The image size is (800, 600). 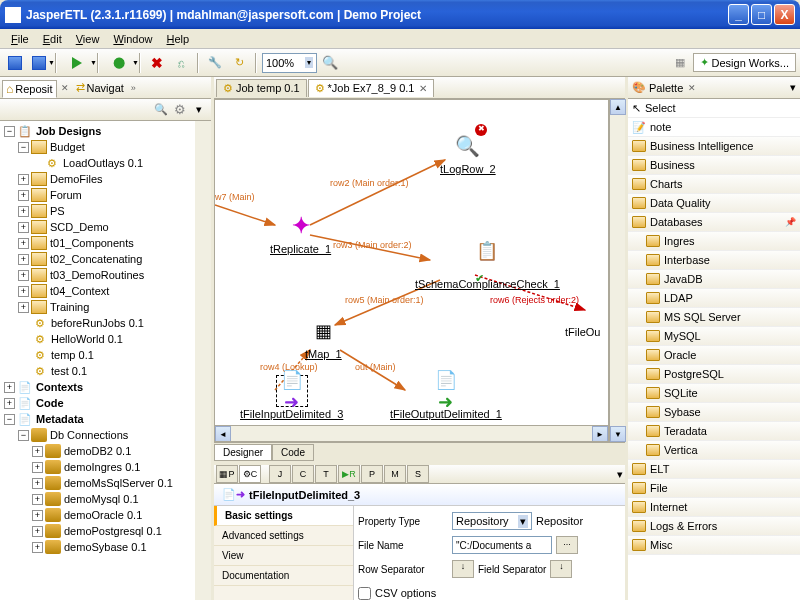 I want to click on perspective-button: ▦, so click(x=680, y=63).